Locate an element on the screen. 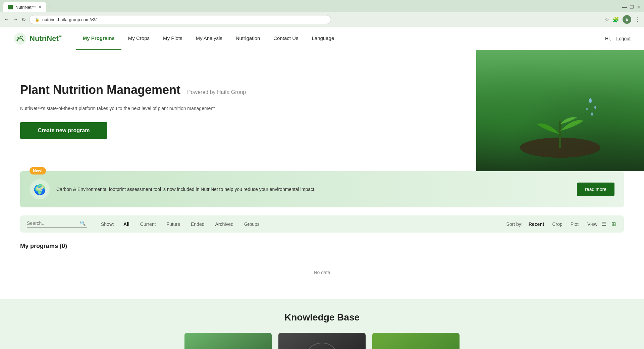 Image resolution: width=644 pixels, height=349 pixels. tab-title: NutriNet™ is located at coordinates (25, 7).